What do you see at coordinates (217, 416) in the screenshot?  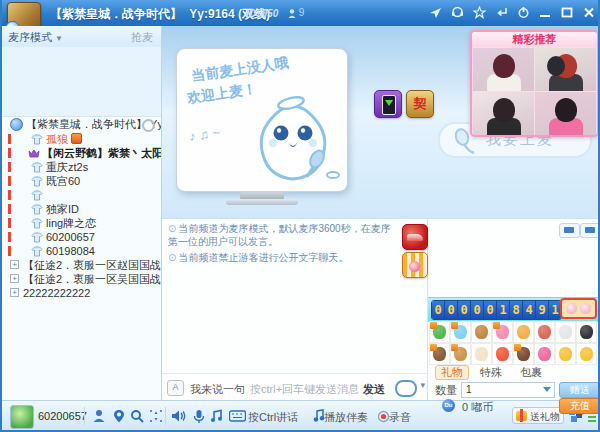 I see `sound-settings-icon` at bounding box center [217, 416].